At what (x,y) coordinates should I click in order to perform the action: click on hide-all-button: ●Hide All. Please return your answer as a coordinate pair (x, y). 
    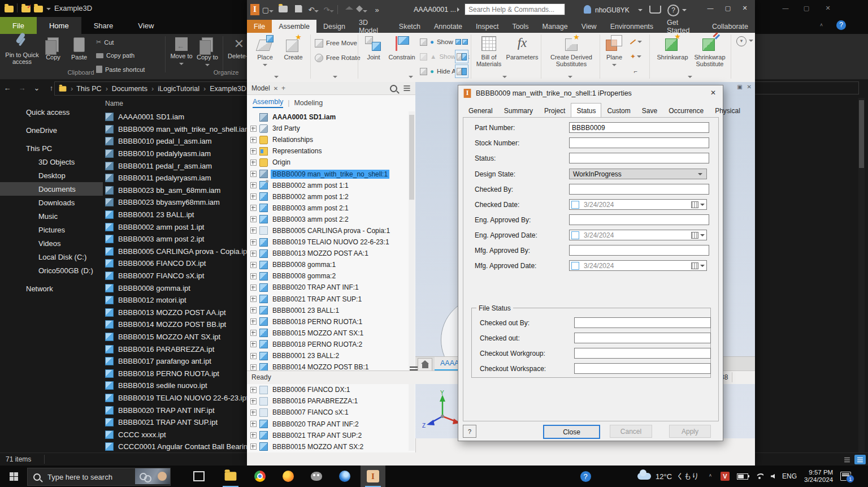
    Looking at the image, I should click on (440, 71).